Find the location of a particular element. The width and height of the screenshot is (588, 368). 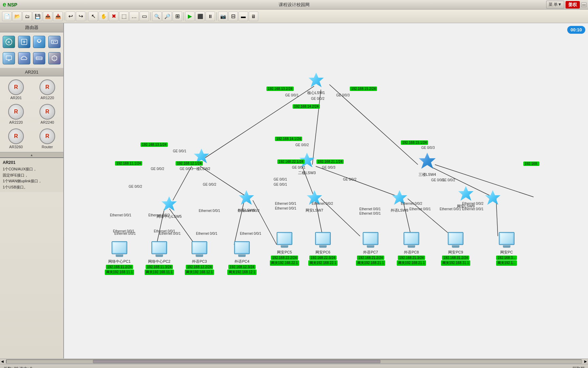

node-lsw4: 三楼LSW4 is located at coordinates (427, 165).